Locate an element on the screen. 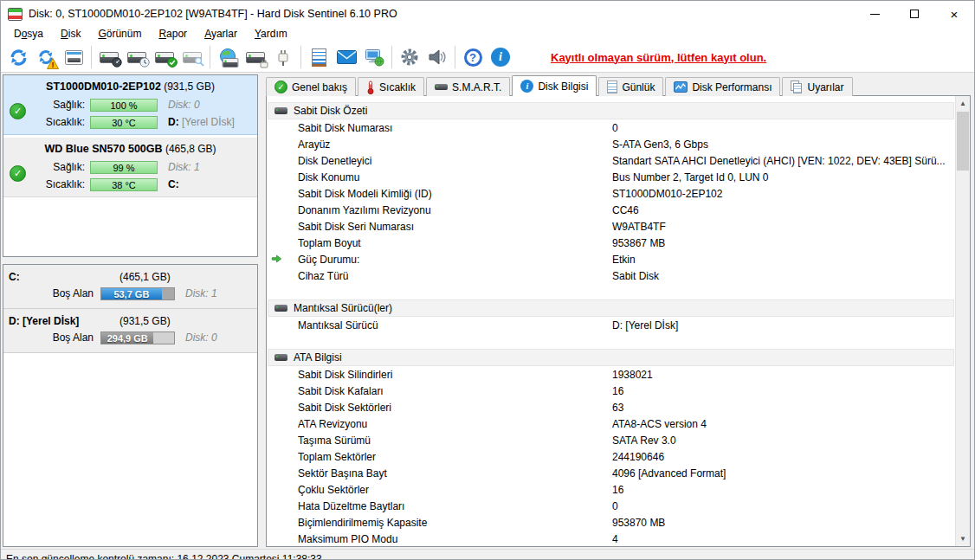 The height and width of the screenshot is (560, 975). tab-uyar-lar: Uyarılar is located at coordinates (817, 87).